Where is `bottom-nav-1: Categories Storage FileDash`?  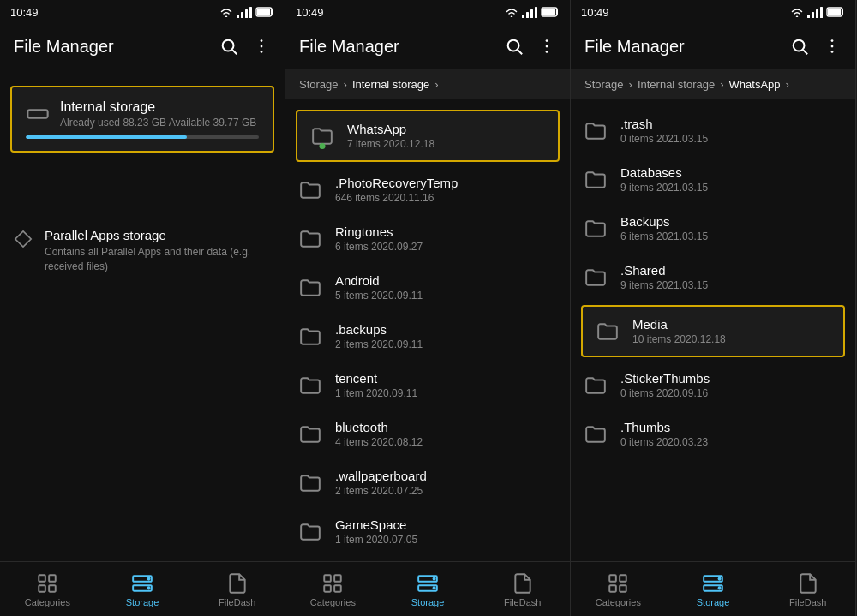
bottom-nav-1: Categories Storage FileDash is located at coordinates (142, 589).